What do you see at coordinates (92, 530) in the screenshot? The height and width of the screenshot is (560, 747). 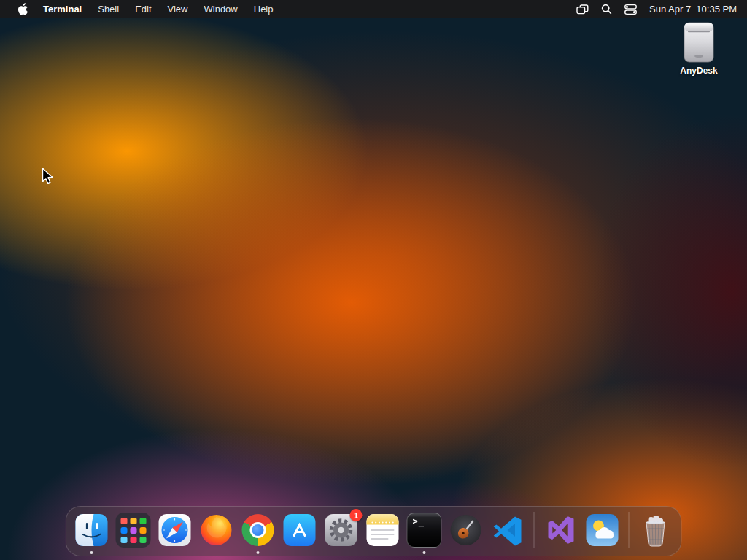 I see `dock-item-finder` at bounding box center [92, 530].